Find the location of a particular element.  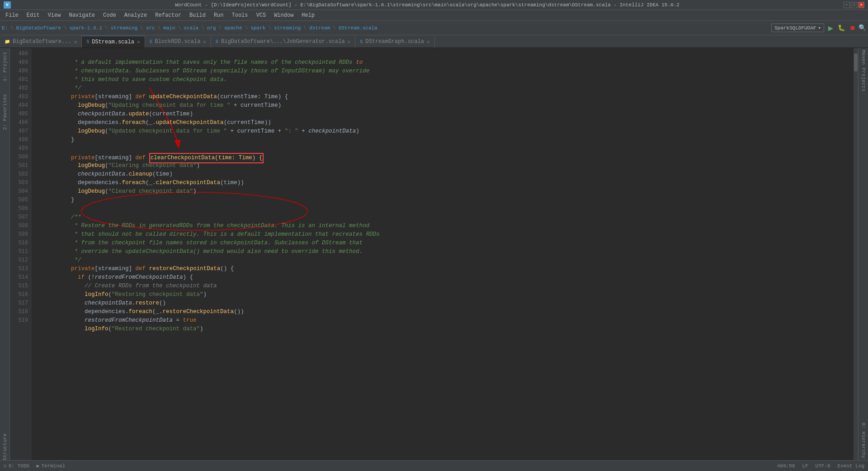

breadcrumb-file: DStream.scala is located at coordinates (358, 28).